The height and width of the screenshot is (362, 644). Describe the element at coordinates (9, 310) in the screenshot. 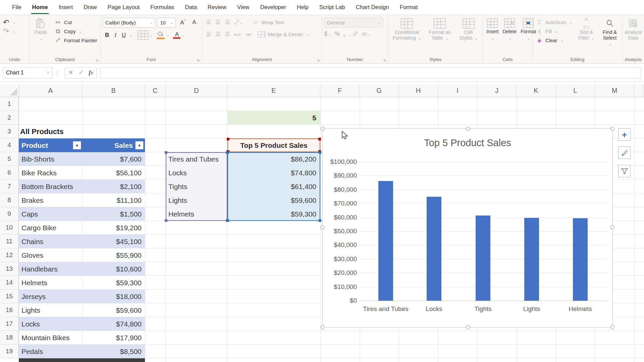

I see `row-header-16: 16` at that location.